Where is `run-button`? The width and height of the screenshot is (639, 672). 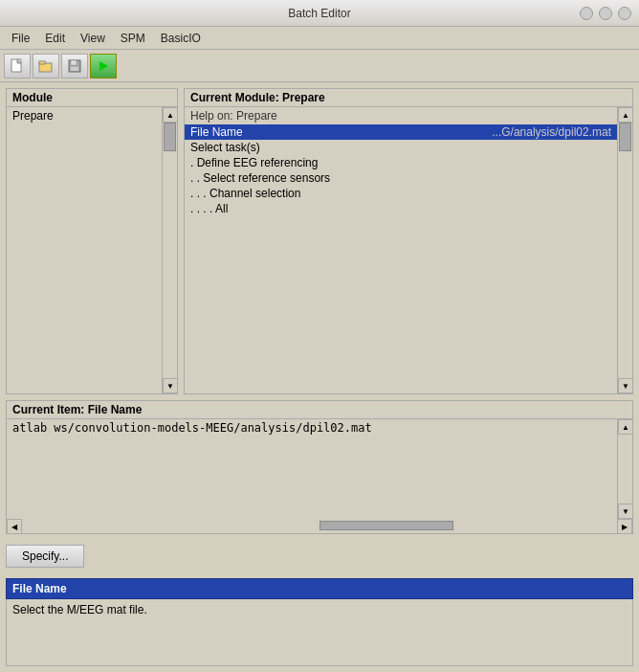
run-button is located at coordinates (103, 66).